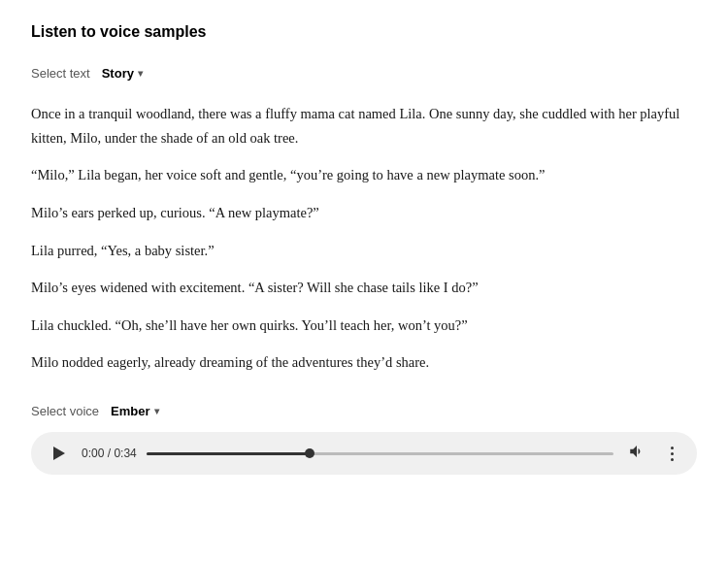 This screenshot has width=728, height=563. Describe the element at coordinates (124, 453) in the screenshot. I see `total-time: 0:34` at that location.